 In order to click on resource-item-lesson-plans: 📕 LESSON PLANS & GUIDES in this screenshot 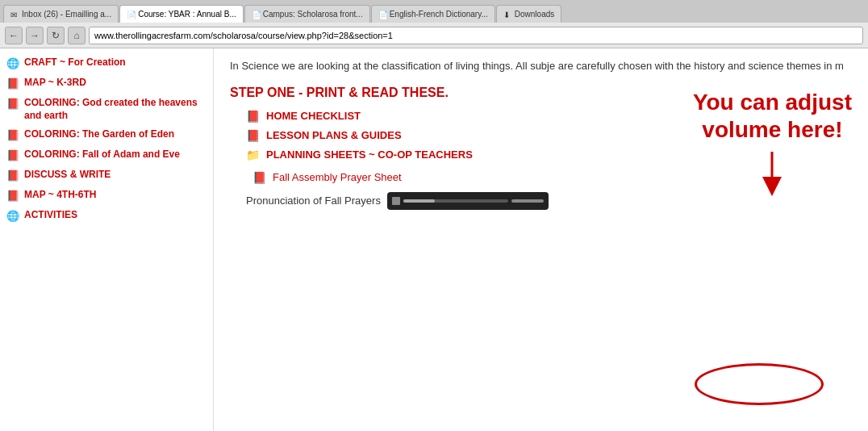, I will do `click(549, 136)`.